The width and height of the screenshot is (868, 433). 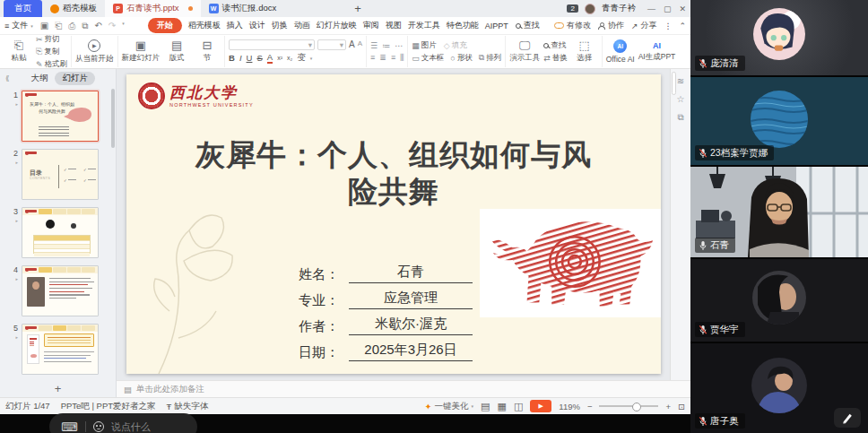 I want to click on normal-view-icon: ▤, so click(x=485, y=407).